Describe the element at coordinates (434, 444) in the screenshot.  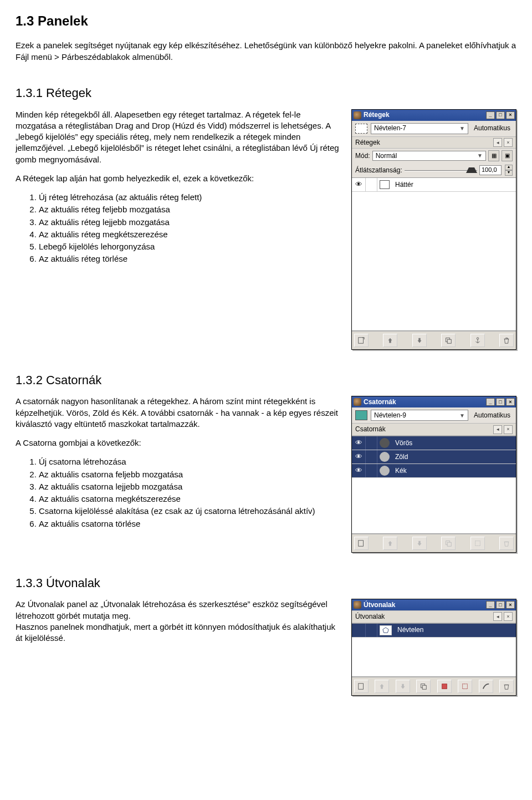
I see `channel-row: 👁 Vörös` at that location.